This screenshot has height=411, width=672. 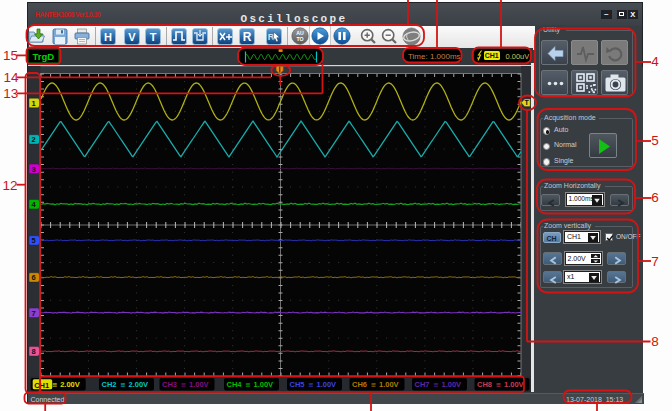 I want to click on svg-text: 5, so click(x=655, y=140).